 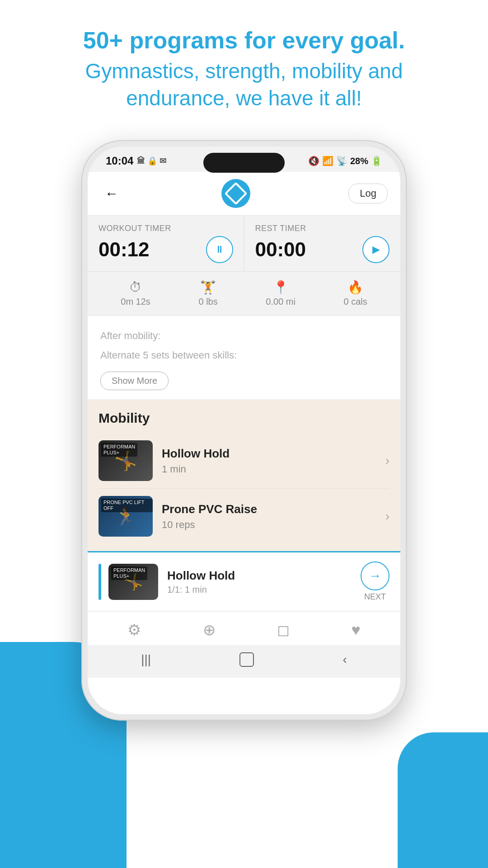 I want to click on current-left-indicator, so click(x=100, y=582).